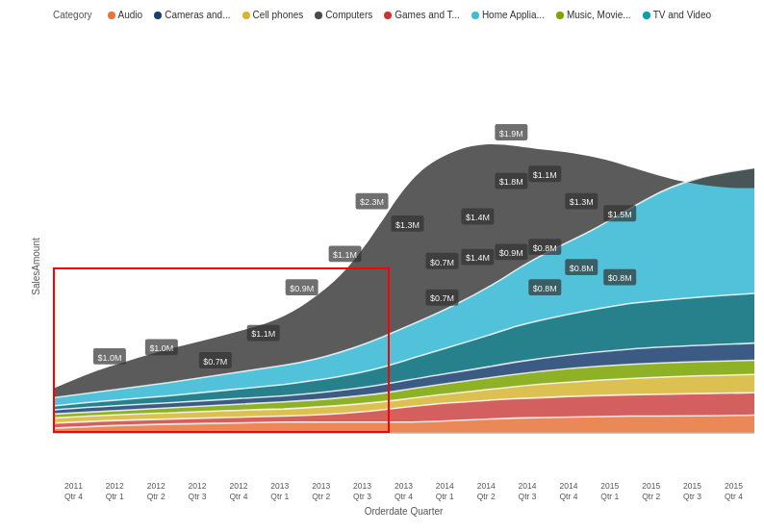 The image size is (764, 532). Describe the element at coordinates (404, 492) in the screenshot. I see `x-axis: 2011Qtr 4 2012Qtr 1 2012Qtr 2 2012Qtr 3 …` at that location.